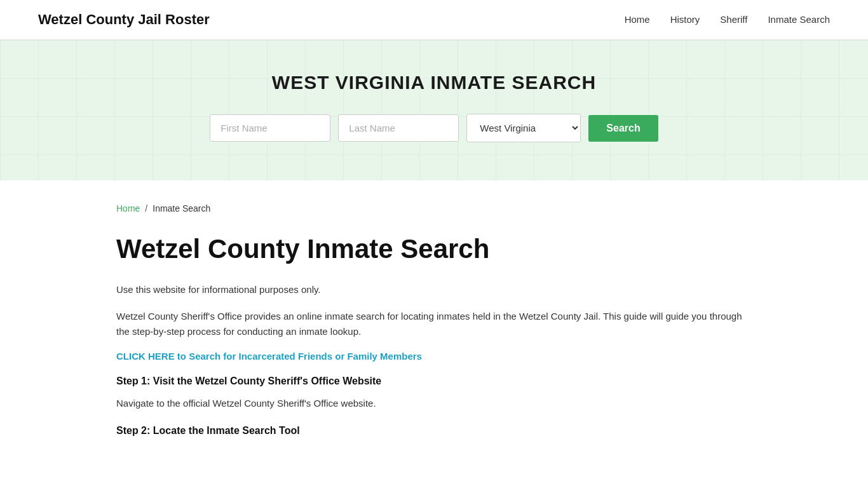  I want to click on nav-history: History, so click(685, 19).